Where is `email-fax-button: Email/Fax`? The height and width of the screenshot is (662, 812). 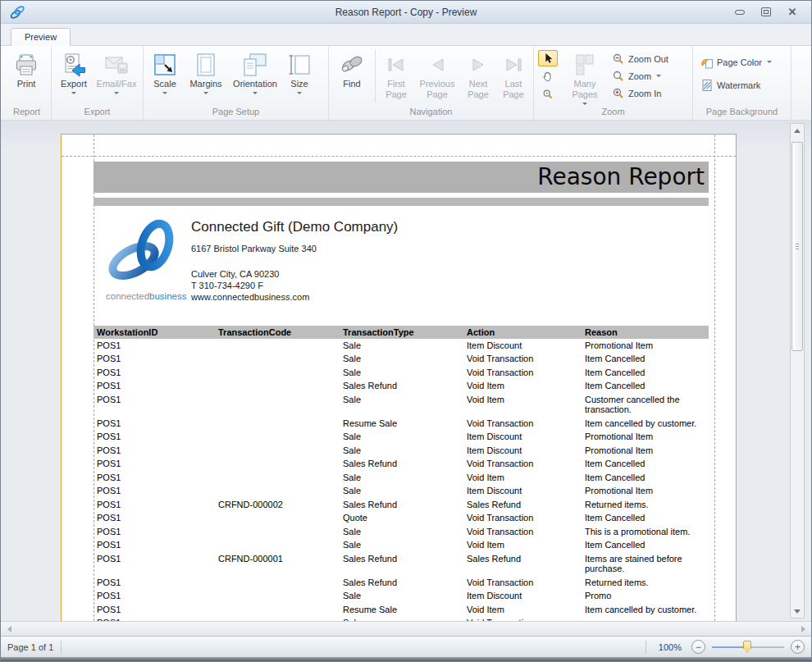 email-fax-button: Email/Fax is located at coordinates (116, 77).